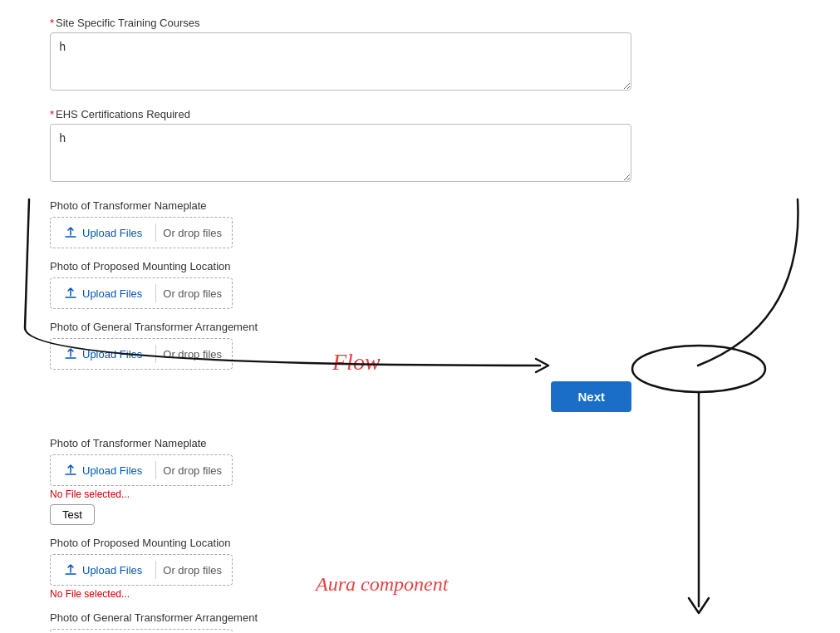  What do you see at coordinates (420, 618) in the screenshot?
I see `upload-label-6: Photo of General Transformer Arrangement` at bounding box center [420, 618].